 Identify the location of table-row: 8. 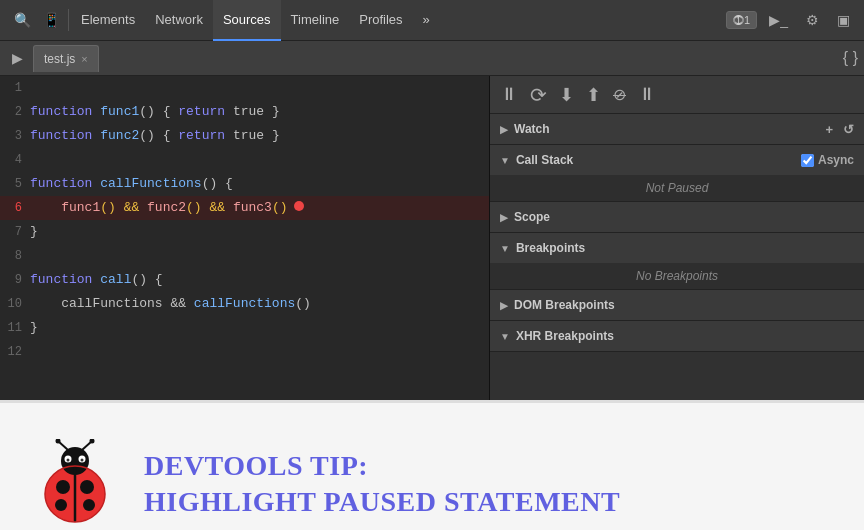
(244, 256).